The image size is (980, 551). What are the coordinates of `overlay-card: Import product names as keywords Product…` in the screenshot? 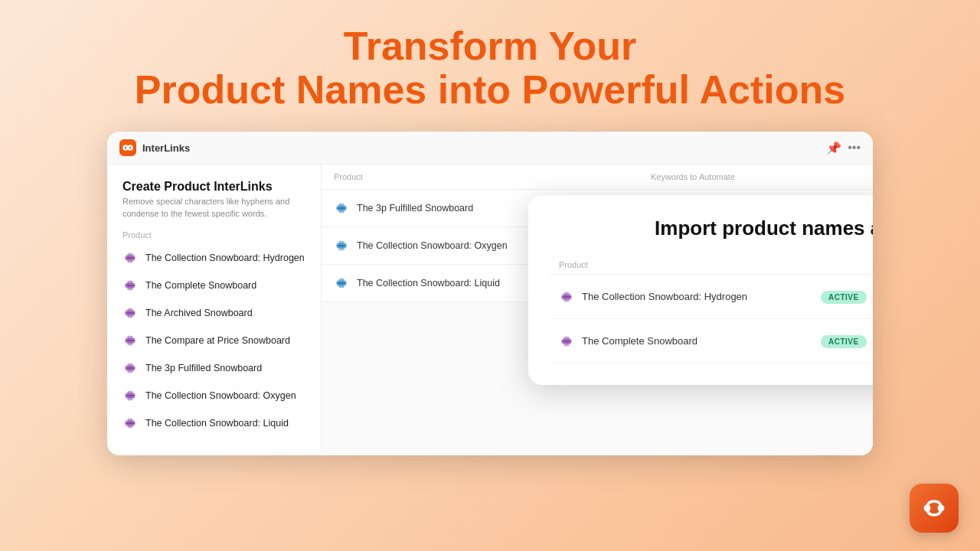 It's located at (701, 290).